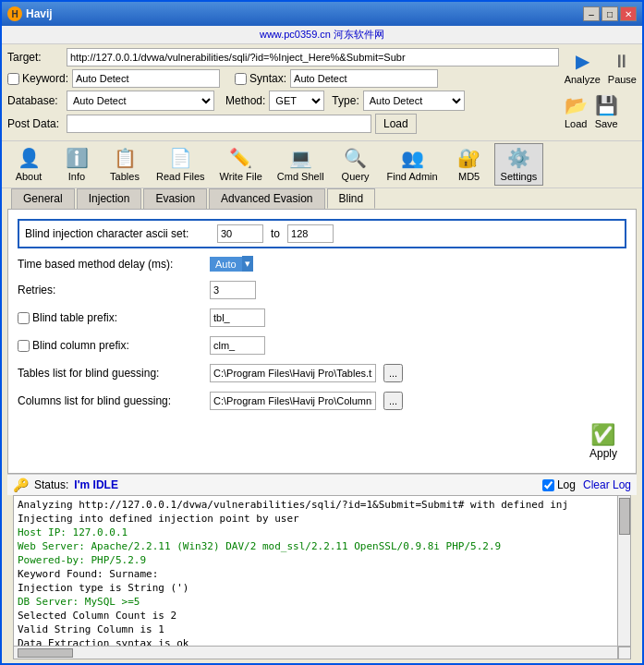 Image resolution: width=644 pixels, height=665 pixels. What do you see at coordinates (146, 79) in the screenshot?
I see `keyword-input` at bounding box center [146, 79].